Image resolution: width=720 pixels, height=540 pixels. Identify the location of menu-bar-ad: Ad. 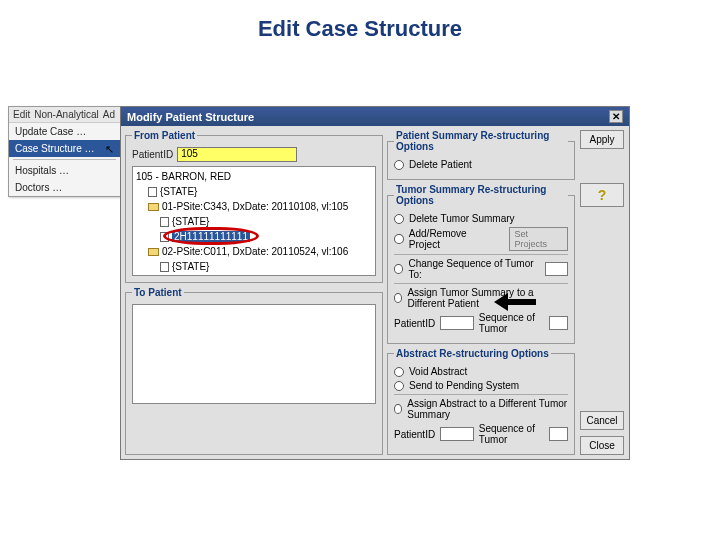
(109, 114).